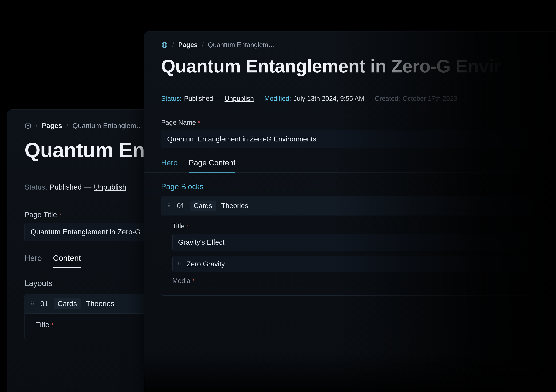 The height and width of the screenshot is (392, 556). What do you see at coordinates (353, 255) in the screenshot?
I see `block-body: Title * ⠿ Zero Gravity Media *` at bounding box center [353, 255].